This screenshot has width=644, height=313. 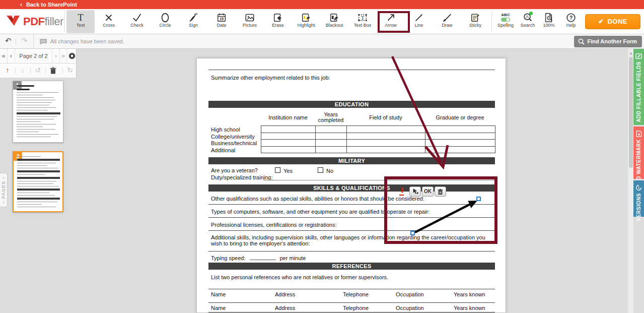 I want to click on gear-icon, so click(x=72, y=56).